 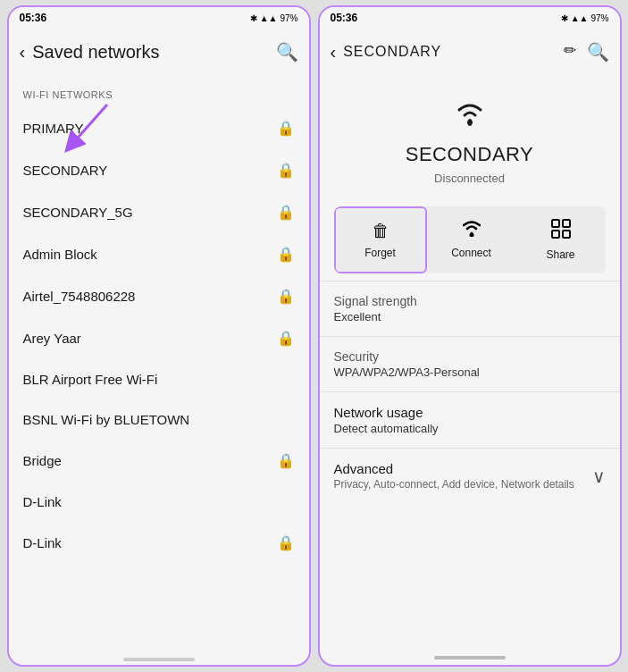 What do you see at coordinates (560, 255) in the screenshot?
I see `share-label: Share` at bounding box center [560, 255].